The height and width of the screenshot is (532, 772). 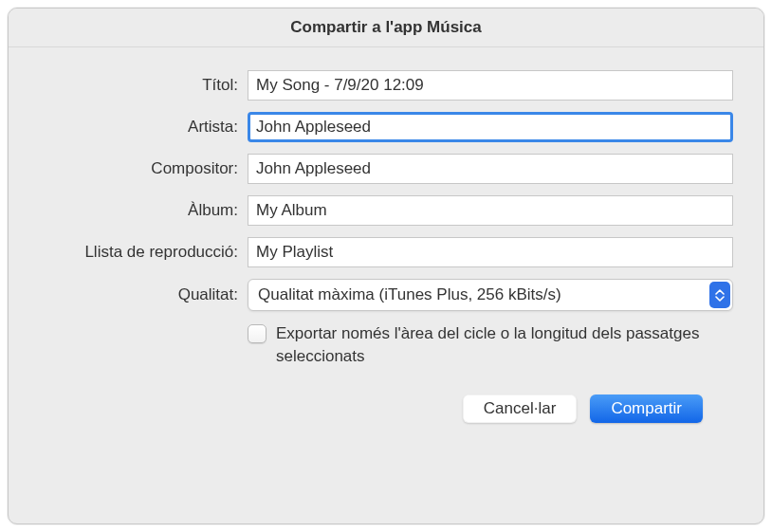 I want to click on button-row: Cancel·lar Compartir, so click(x=371, y=400).